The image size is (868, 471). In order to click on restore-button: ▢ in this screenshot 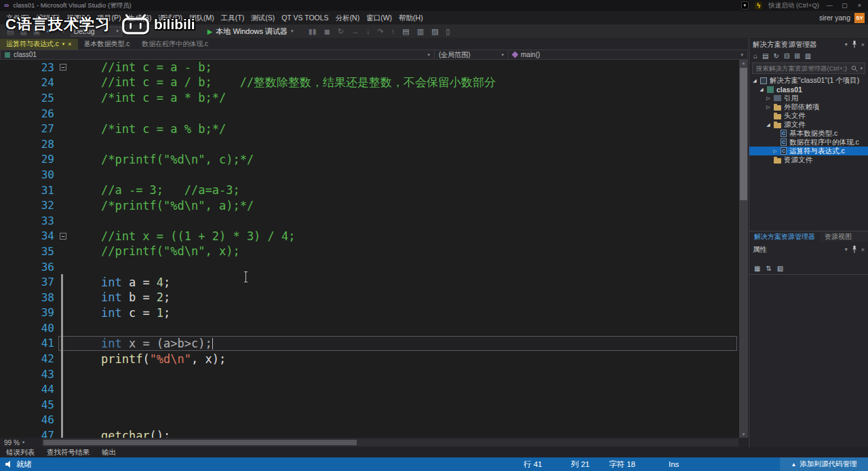, I will do `click(845, 5)`.